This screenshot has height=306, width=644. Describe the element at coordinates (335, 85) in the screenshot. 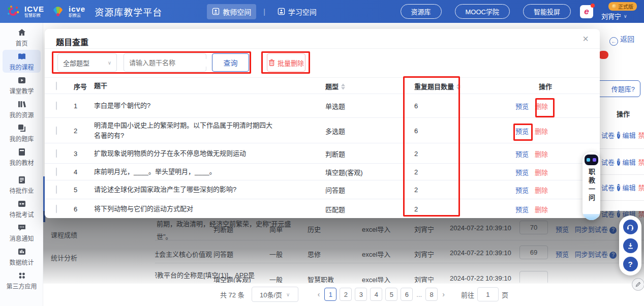

I see `col-header-type: 题型` at that location.